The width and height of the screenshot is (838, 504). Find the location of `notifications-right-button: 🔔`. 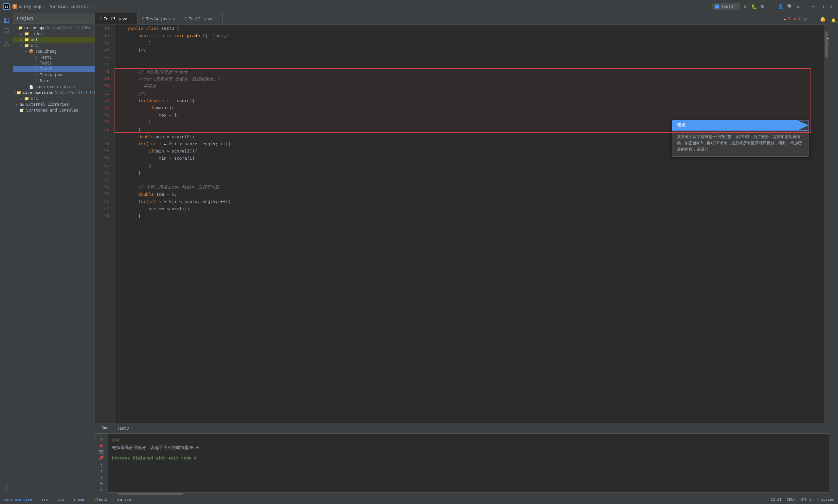

notifications-right-button: 🔔 is located at coordinates (834, 20).